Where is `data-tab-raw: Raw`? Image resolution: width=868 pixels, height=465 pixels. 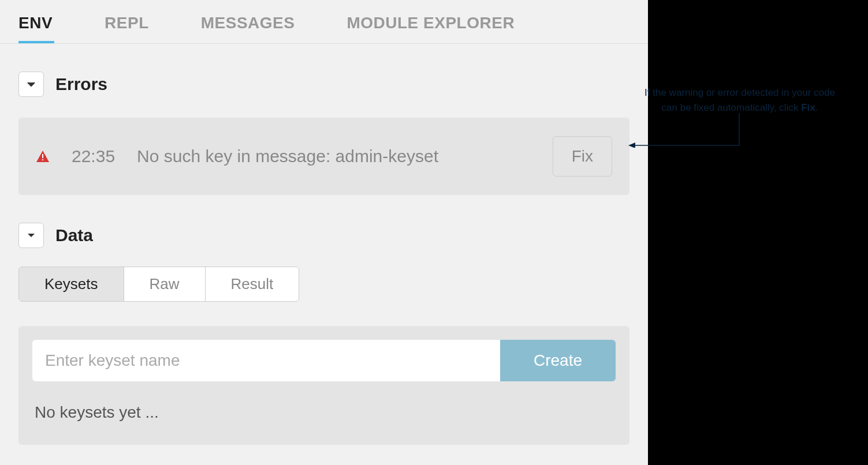 data-tab-raw: Raw is located at coordinates (165, 284).